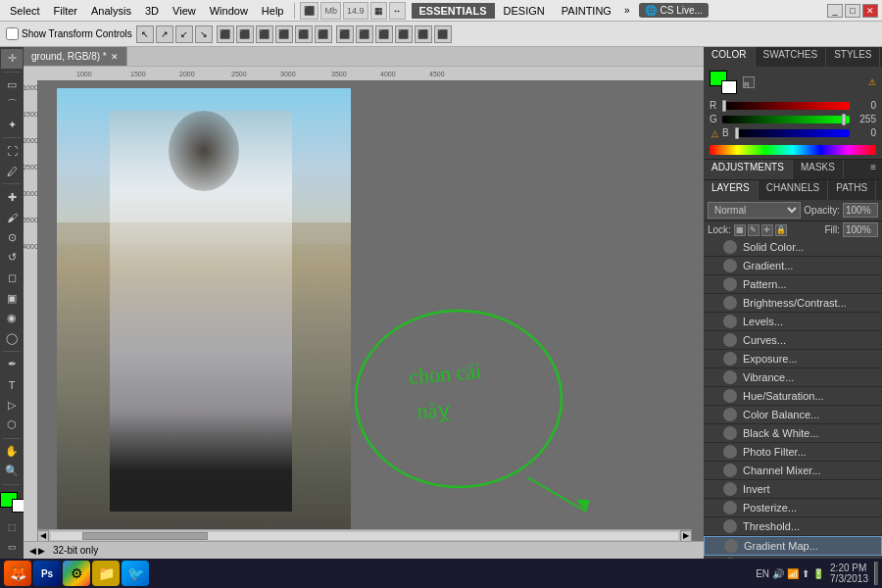 The image size is (882, 588). What do you see at coordinates (12, 33) in the screenshot?
I see `transform-checkbox` at bounding box center [12, 33].